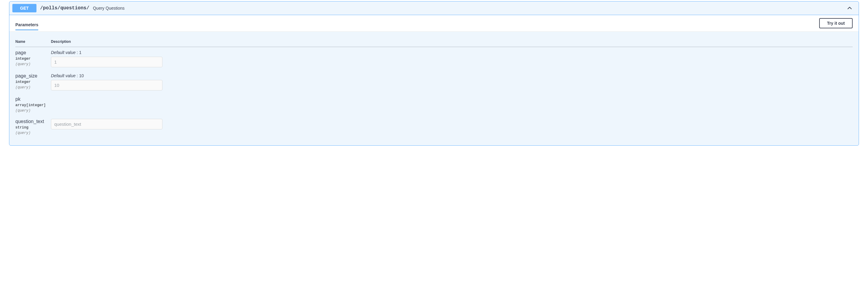 This screenshot has width=868, height=301. Describe the element at coordinates (33, 42) in the screenshot. I see `col-header-name: Name` at that location.